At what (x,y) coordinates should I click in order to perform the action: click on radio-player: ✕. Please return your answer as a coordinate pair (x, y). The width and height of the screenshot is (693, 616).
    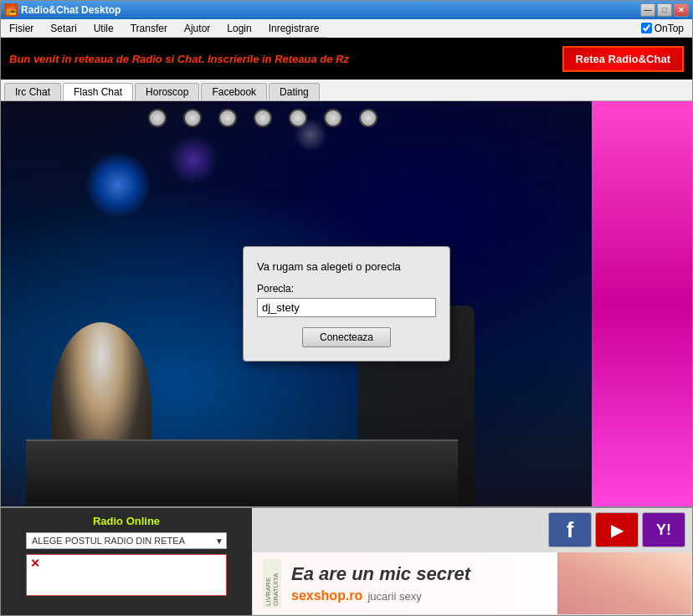
    Looking at the image, I should click on (126, 575).